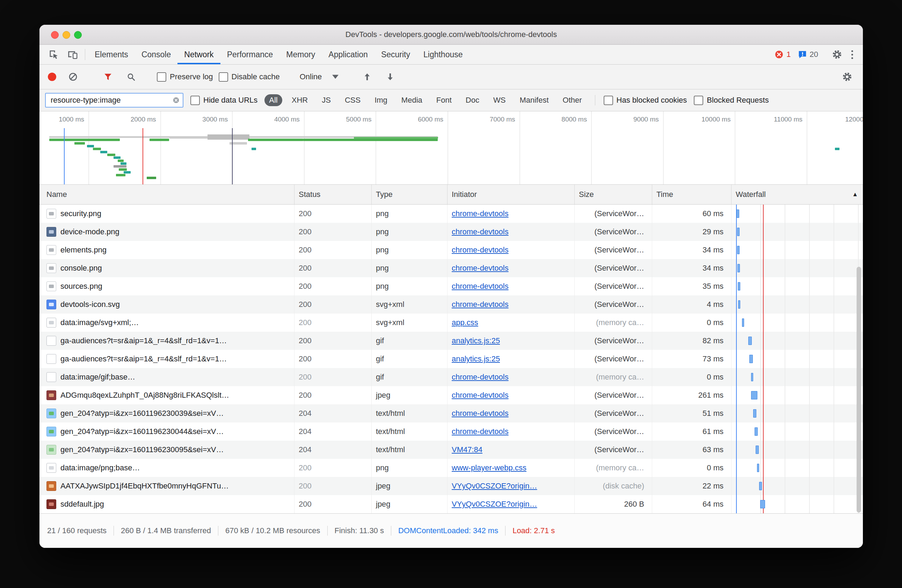  What do you see at coordinates (467, 450) in the screenshot?
I see `initiator-link: VM47:84` at bounding box center [467, 450].